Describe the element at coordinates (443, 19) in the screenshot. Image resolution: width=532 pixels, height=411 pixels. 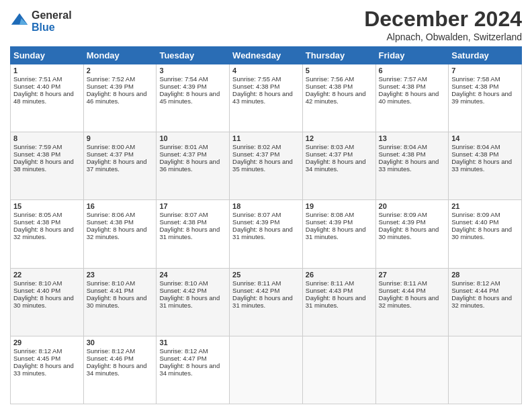
I see `main-title: December 2024` at that location.